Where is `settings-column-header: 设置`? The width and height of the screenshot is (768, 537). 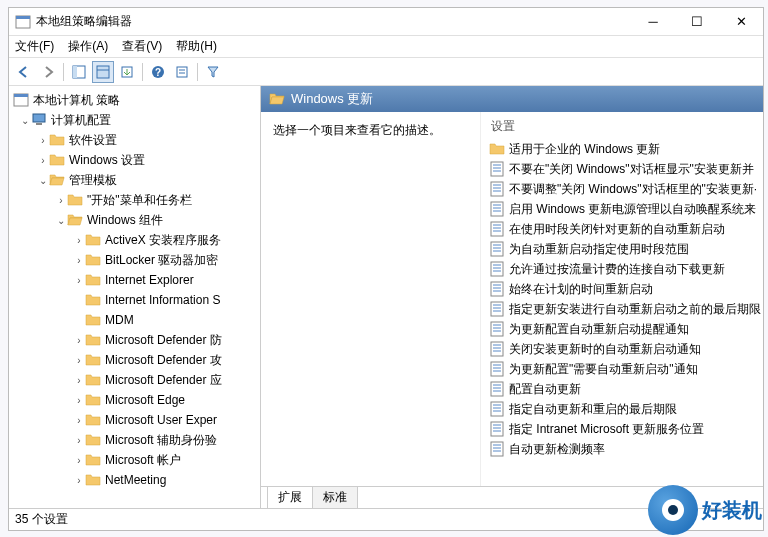 settings-column-header: 设置 is located at coordinates (622, 126).